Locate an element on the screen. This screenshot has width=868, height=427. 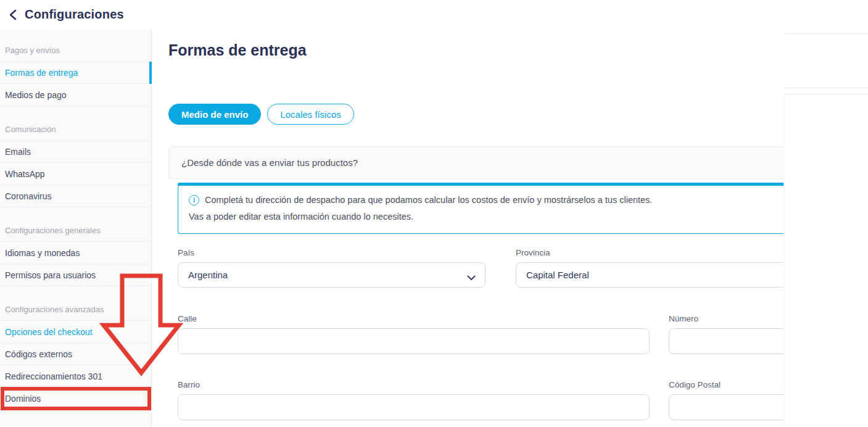
pais-label: País is located at coordinates (186, 253).